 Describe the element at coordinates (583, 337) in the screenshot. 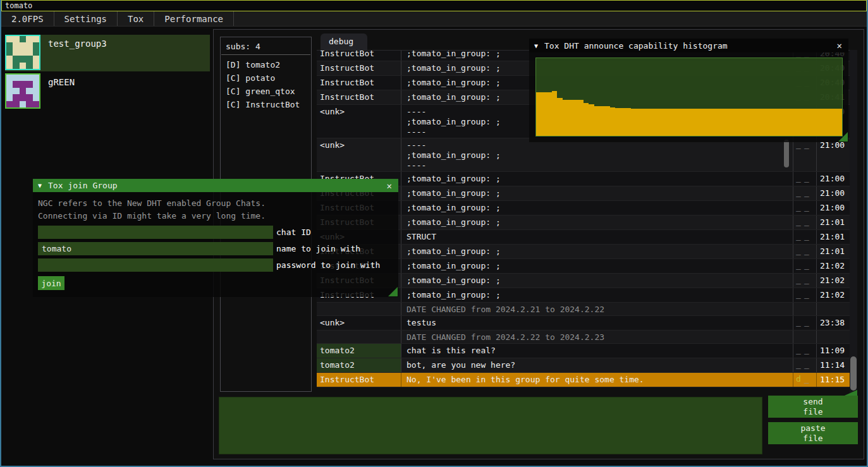

I see `date-changed-row: DATE CHANGED from 2024.2.22 to 2024.2.23` at that location.